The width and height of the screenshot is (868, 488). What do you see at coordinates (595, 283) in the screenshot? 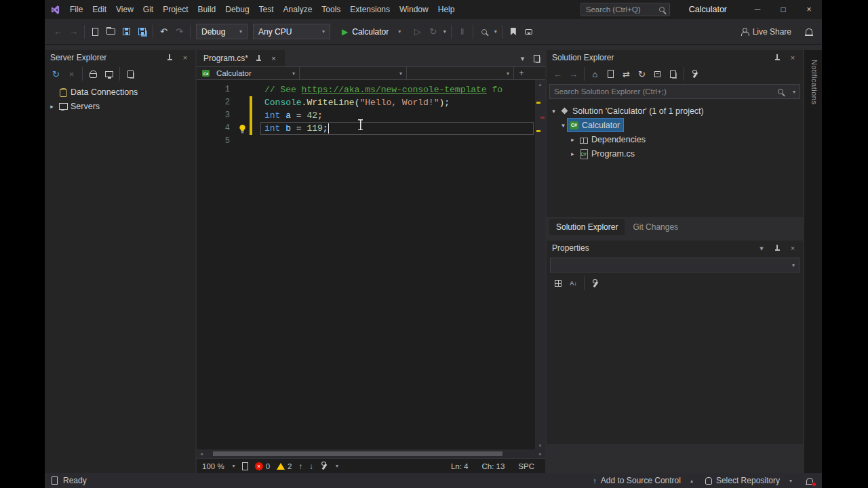
I see `property-pages-icon` at bounding box center [595, 283].